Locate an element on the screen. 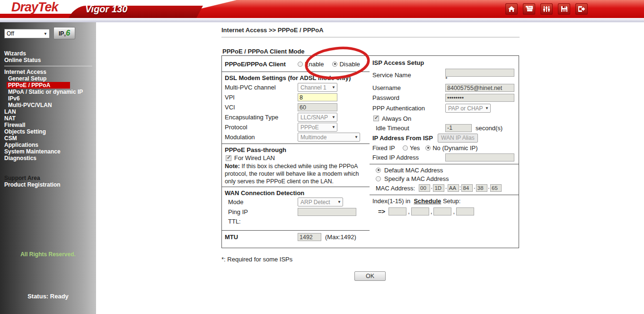 The image size is (644, 314). required-asterisk: * is located at coordinates (480, 80).